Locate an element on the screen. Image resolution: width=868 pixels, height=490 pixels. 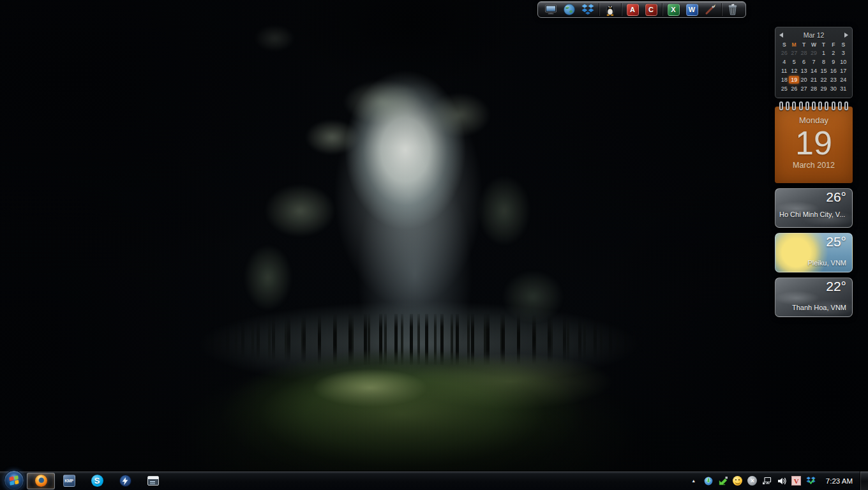
calendar-day: 4 is located at coordinates (784, 62).